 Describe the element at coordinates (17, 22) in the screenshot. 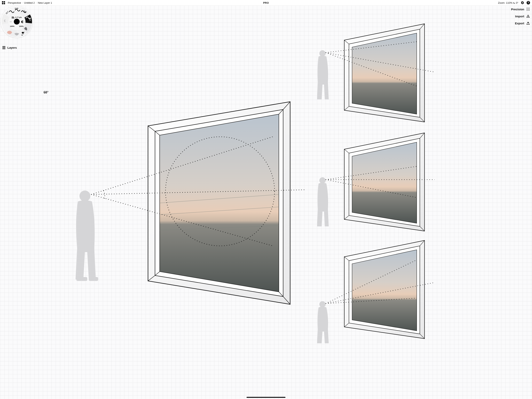

I see `color-swatch` at that location.